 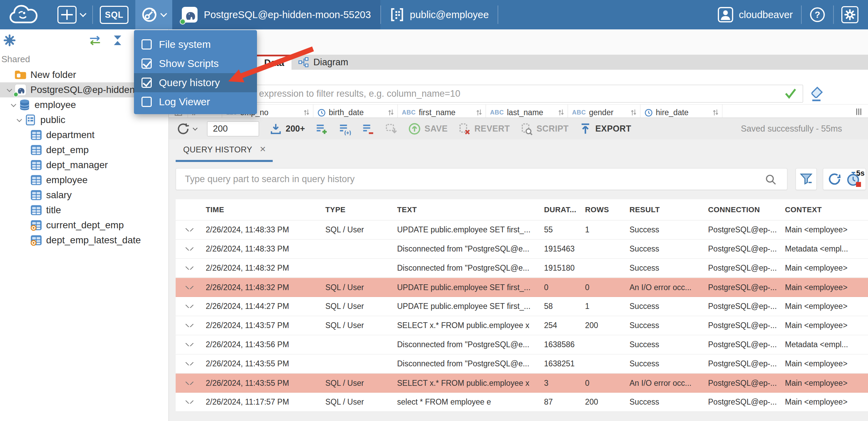 What do you see at coordinates (850, 15) in the screenshot?
I see `settings-button` at bounding box center [850, 15].